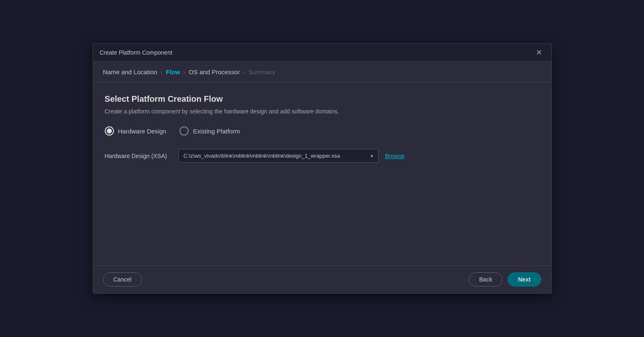 The width and height of the screenshot is (644, 337). What do you see at coordinates (322, 99) in the screenshot?
I see `section-title: Select Platform Creation Flow` at bounding box center [322, 99].